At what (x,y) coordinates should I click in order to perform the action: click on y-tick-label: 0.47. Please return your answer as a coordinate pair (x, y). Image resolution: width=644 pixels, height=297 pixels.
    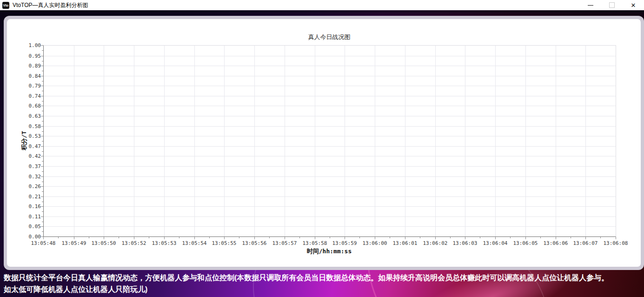
    Looking at the image, I should click on (28, 146).